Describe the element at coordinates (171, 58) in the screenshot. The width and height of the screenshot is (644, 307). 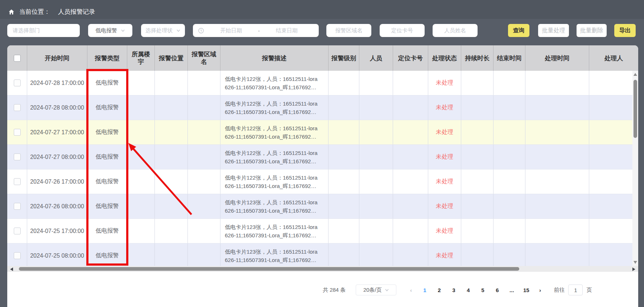
I see `header-location: 报警位置` at that location.